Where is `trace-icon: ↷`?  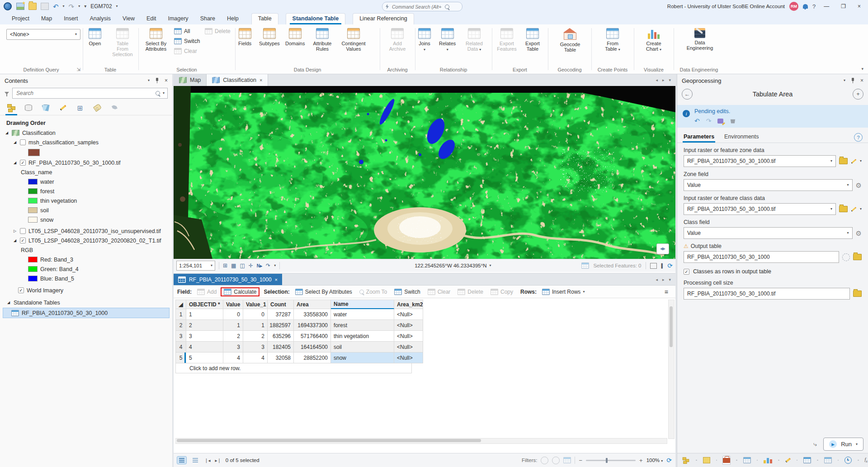 trace-icon: ↷ is located at coordinates (268, 266).